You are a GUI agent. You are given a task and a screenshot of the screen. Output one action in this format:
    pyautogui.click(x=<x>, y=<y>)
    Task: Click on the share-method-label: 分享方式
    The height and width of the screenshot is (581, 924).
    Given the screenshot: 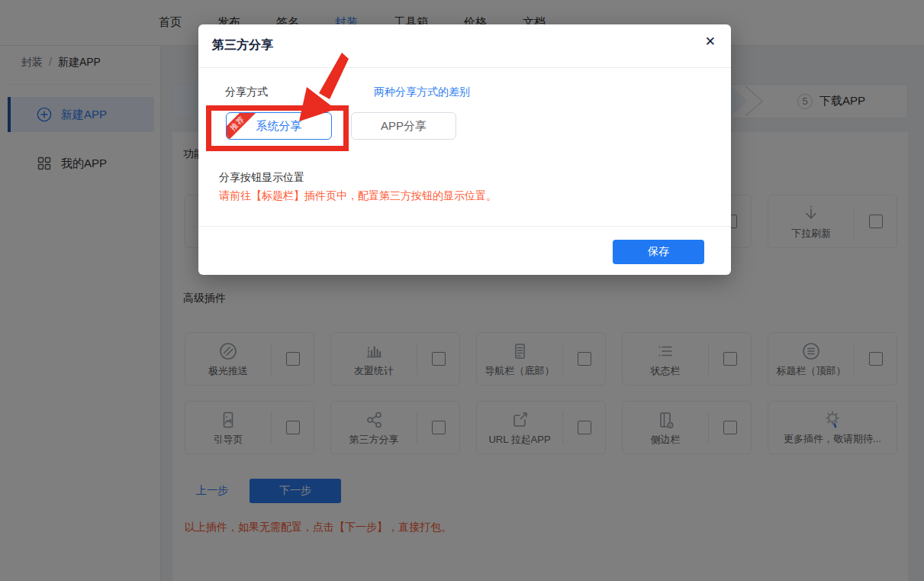 What is the action you would take?
    pyautogui.click(x=246, y=92)
    